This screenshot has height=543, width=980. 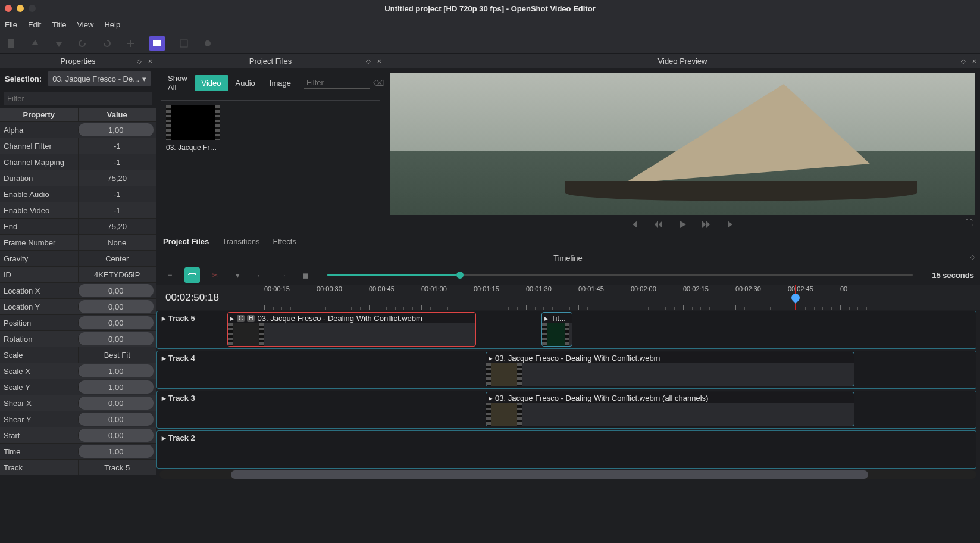 What do you see at coordinates (78, 291) in the screenshot?
I see `property-row: Location X0,00` at bounding box center [78, 291].